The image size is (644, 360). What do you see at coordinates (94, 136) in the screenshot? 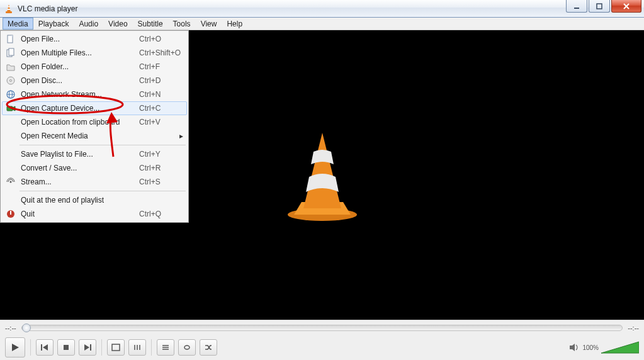
I see `menu-item-open-recent-media: Open Recent Media▸` at bounding box center [94, 136].